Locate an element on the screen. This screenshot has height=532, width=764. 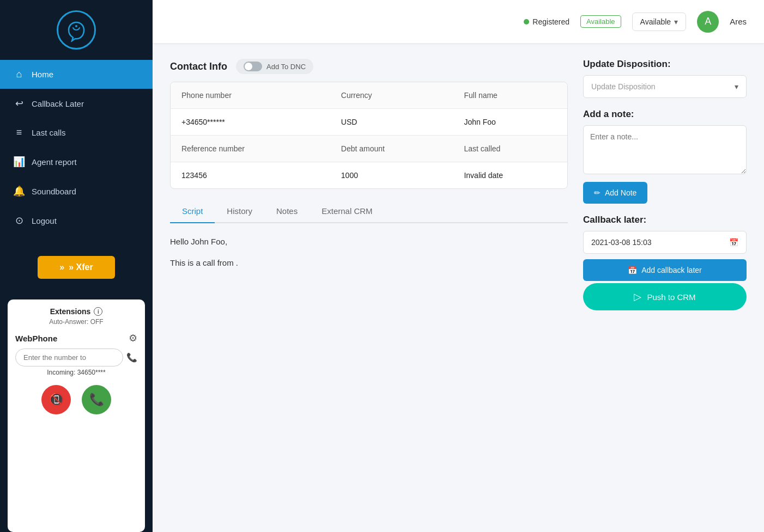
phone-input-row: 📞 is located at coordinates (76, 357).